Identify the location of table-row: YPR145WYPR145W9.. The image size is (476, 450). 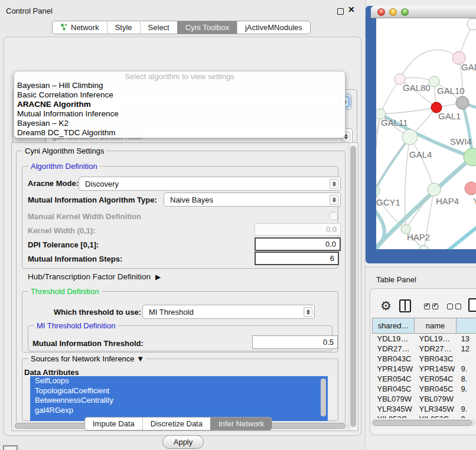
(424, 369).